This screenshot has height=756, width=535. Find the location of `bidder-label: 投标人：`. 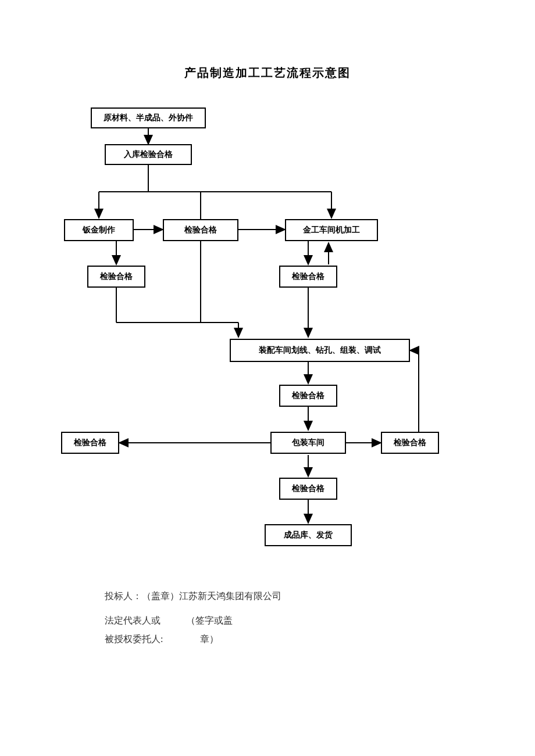

bidder-label: 投标人： is located at coordinates (123, 596).